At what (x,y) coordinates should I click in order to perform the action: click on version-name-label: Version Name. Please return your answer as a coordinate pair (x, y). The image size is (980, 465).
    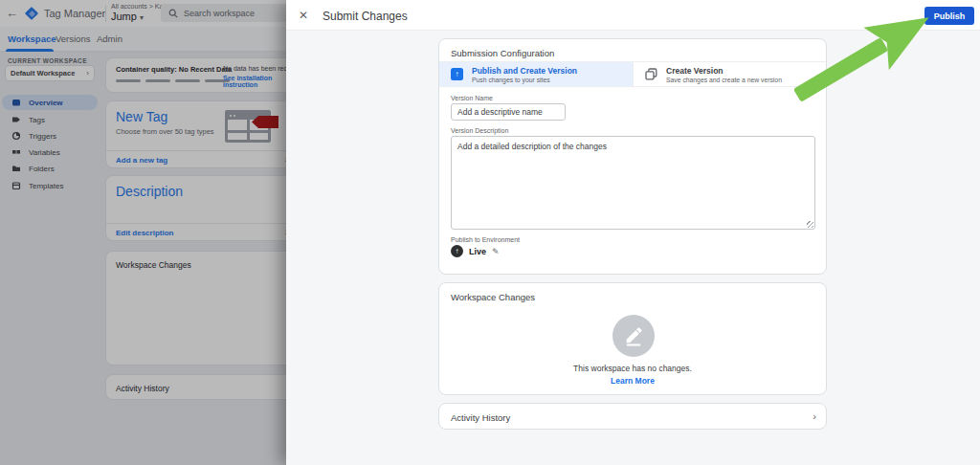
    Looking at the image, I should click on (472, 98).